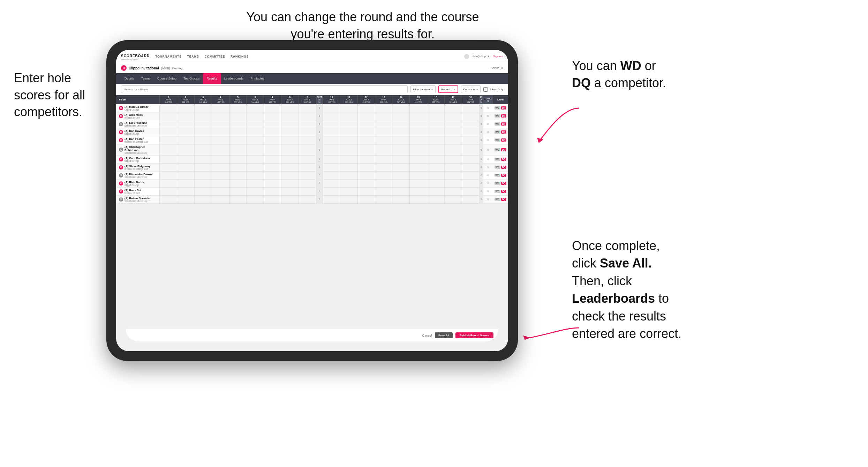 This screenshot has width=868, height=467. I want to click on totals-only-checkbox, so click(485, 89).